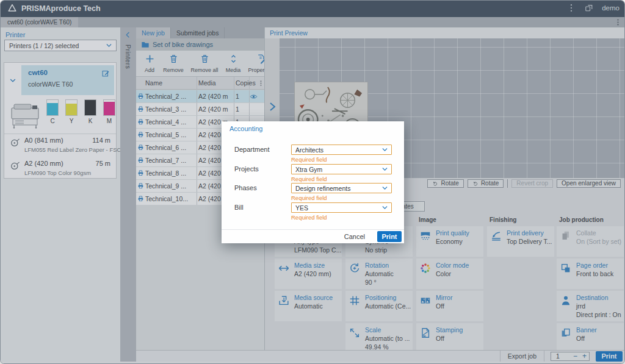 The image size is (625, 364). Describe the element at coordinates (342, 188) in the screenshot. I see `phases-select: Design refinements` at that location.